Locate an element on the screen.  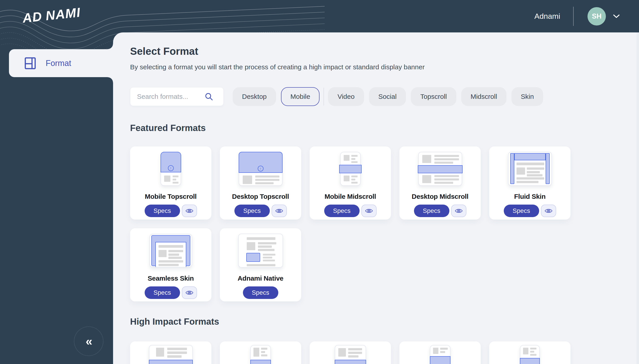
adnami-logo: ADNAMI is located at coordinates (52, 15).